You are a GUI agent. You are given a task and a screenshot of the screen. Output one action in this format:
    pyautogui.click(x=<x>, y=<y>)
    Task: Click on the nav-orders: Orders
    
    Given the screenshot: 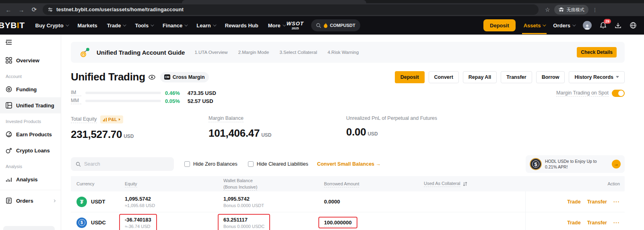 What is the action you would take?
    pyautogui.click(x=564, y=26)
    